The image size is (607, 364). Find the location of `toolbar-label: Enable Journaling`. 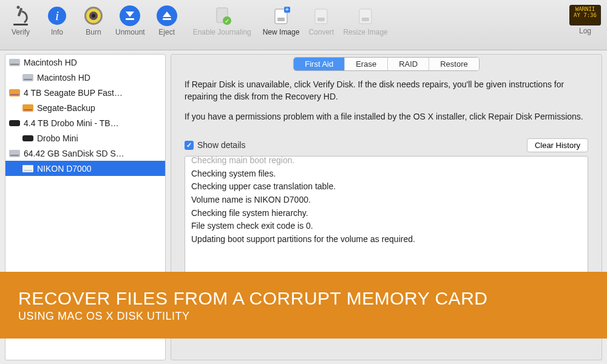

toolbar-label: Enable Journaling is located at coordinates (222, 32).